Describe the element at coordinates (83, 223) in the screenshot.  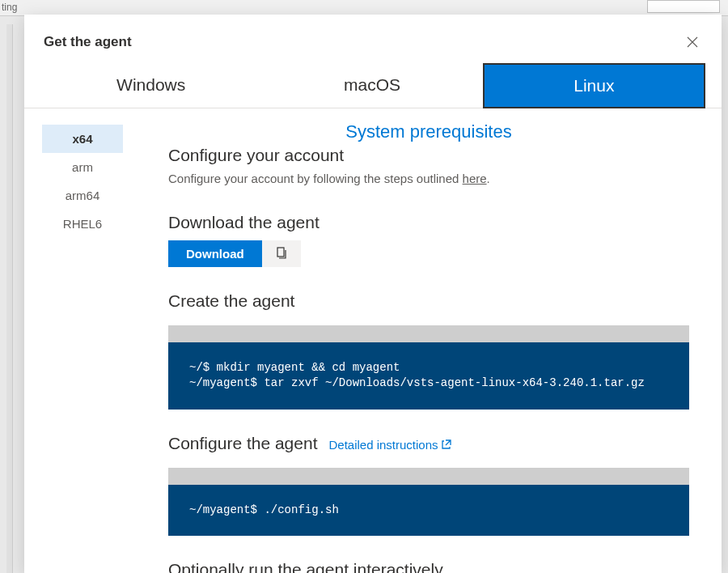
I see `sidebar-item-rhel6: RHEL6` at that location.